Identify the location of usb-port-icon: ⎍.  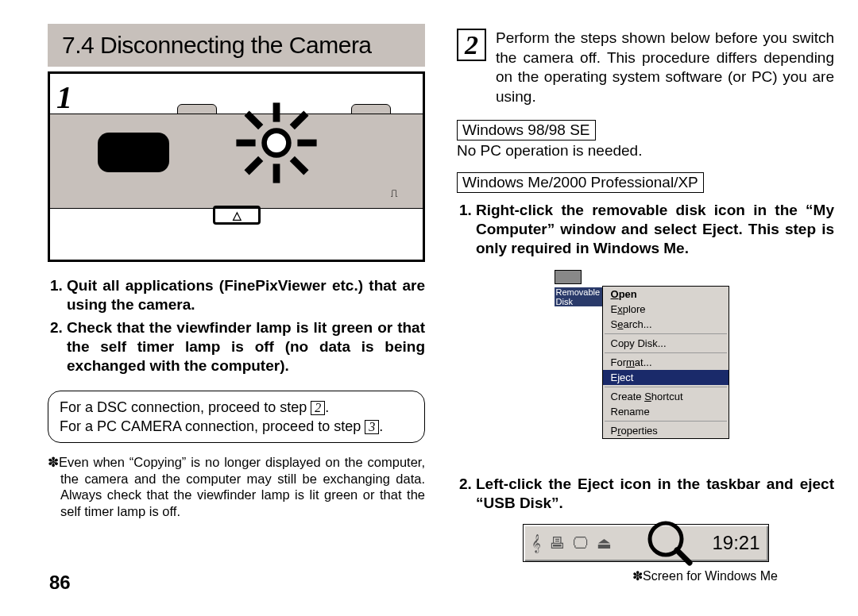
(403, 195).